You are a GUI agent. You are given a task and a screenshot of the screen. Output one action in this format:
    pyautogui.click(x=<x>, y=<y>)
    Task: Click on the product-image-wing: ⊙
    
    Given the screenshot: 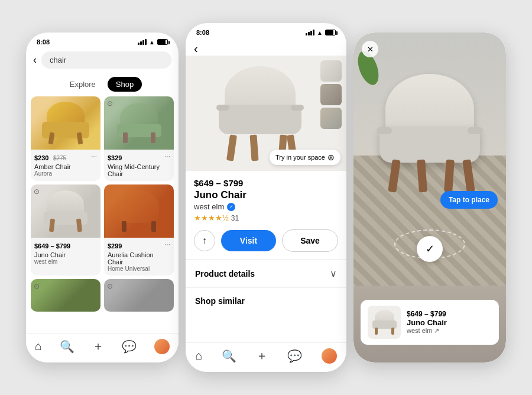 What is the action you would take?
    pyautogui.click(x=139, y=123)
    